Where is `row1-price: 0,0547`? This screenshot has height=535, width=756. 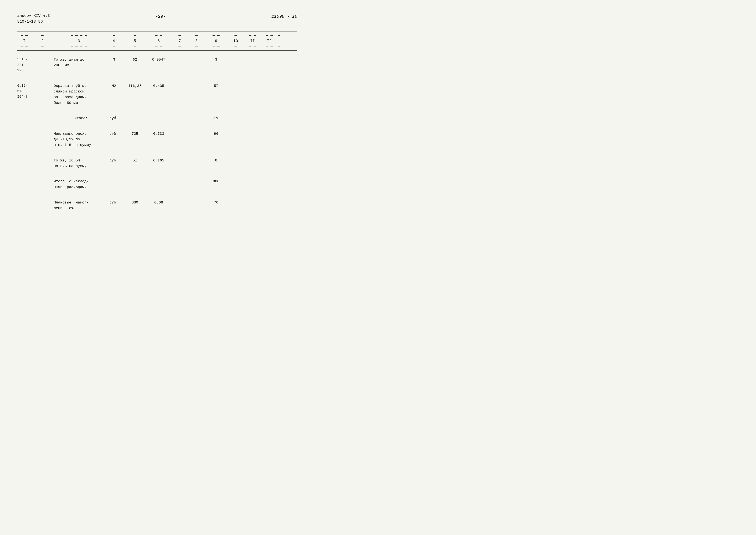 row1-price: 0,0547 is located at coordinates (159, 60).